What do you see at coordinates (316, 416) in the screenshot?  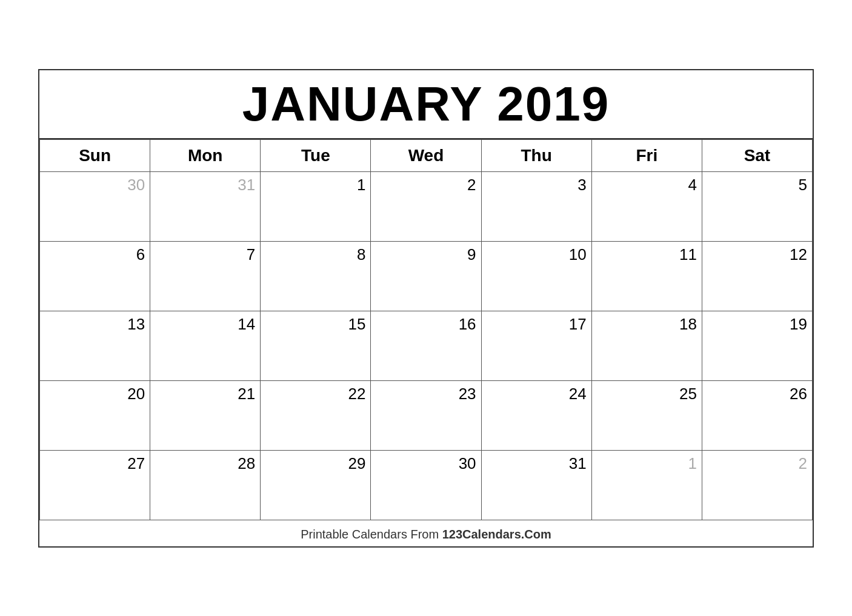 I see `calendar-day: 22` at bounding box center [316, 416].